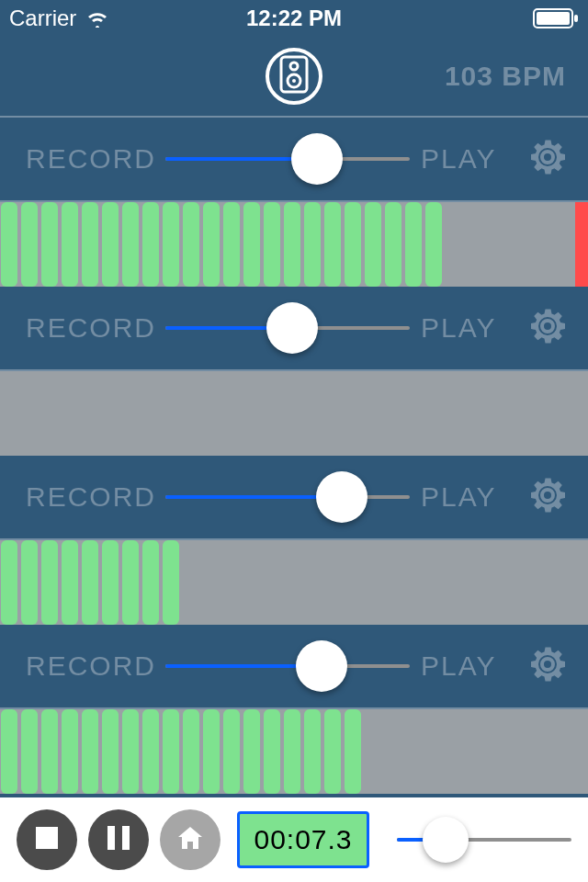 This screenshot has height=882, width=588. I want to click on bpm-display: 103 BPM, so click(505, 76).